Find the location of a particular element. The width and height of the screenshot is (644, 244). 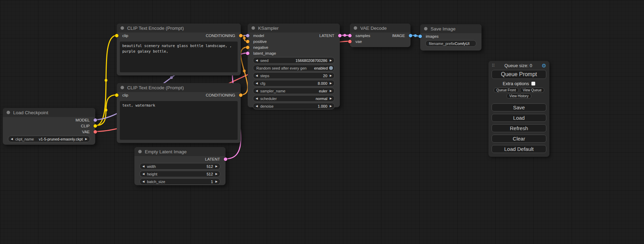

output-port-clip is located at coordinates (95, 126).